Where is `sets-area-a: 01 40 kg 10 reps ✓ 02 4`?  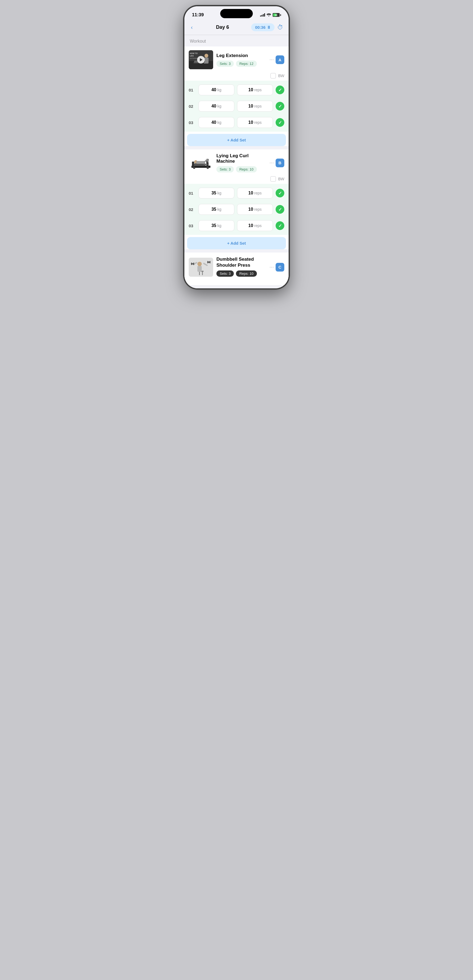
sets-area-a: 01 40 kg 10 reps ✓ 02 4 is located at coordinates (237, 106).